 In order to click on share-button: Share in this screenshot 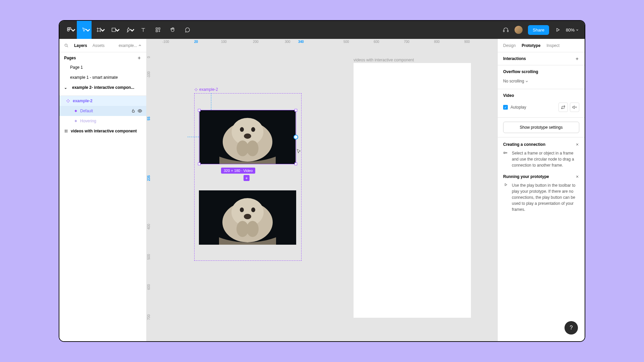, I will do `click(539, 30)`.